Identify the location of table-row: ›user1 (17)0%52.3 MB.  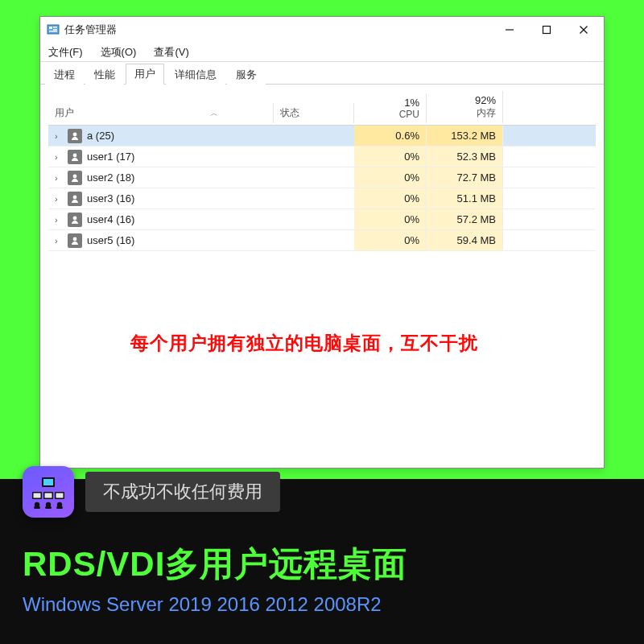
(322, 157).